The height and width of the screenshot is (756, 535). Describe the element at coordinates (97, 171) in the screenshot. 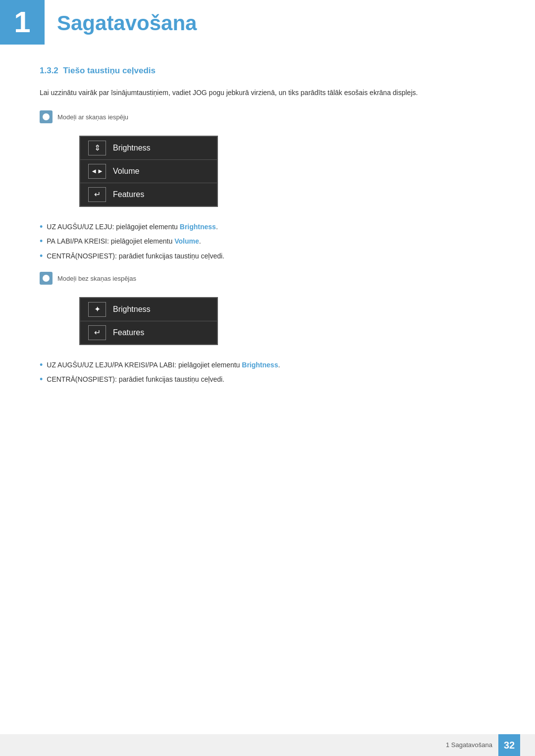

I see `volume-icon-box: ◄►` at that location.